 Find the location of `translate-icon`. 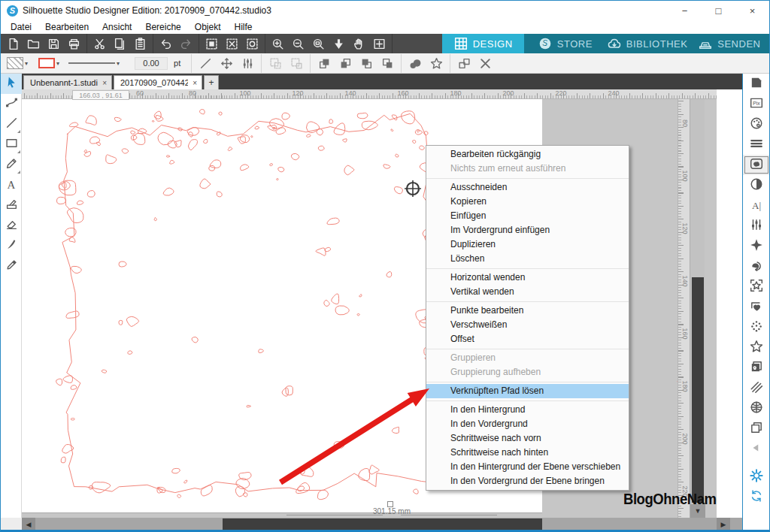

translate-icon is located at coordinates (226, 63).